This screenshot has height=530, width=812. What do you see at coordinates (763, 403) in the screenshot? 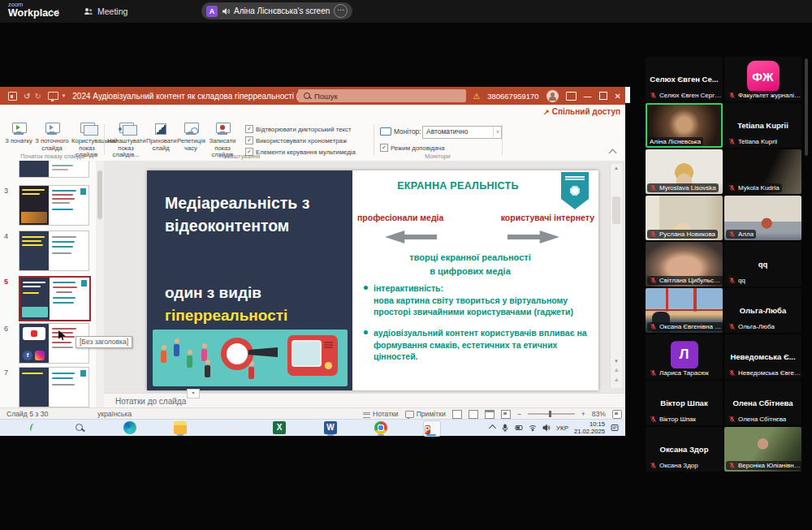
I see `participant-tile: Олена Сбітнева Олена Сбітнєва` at bounding box center [763, 403].